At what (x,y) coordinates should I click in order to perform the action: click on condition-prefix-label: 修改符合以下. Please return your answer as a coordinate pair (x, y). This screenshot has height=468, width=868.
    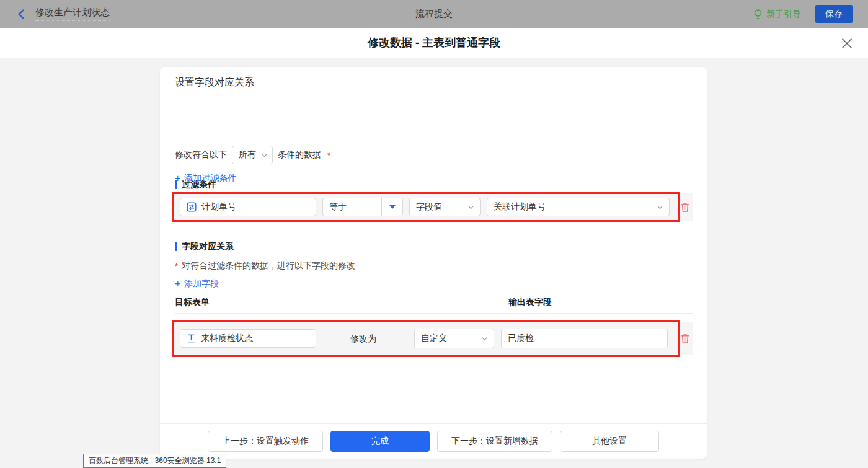
    Looking at the image, I should click on (201, 155).